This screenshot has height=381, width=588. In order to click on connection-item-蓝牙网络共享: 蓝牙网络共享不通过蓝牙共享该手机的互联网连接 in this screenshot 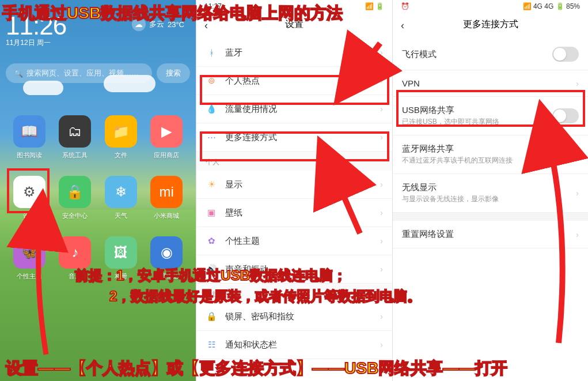, I will do `click(491, 154)`.